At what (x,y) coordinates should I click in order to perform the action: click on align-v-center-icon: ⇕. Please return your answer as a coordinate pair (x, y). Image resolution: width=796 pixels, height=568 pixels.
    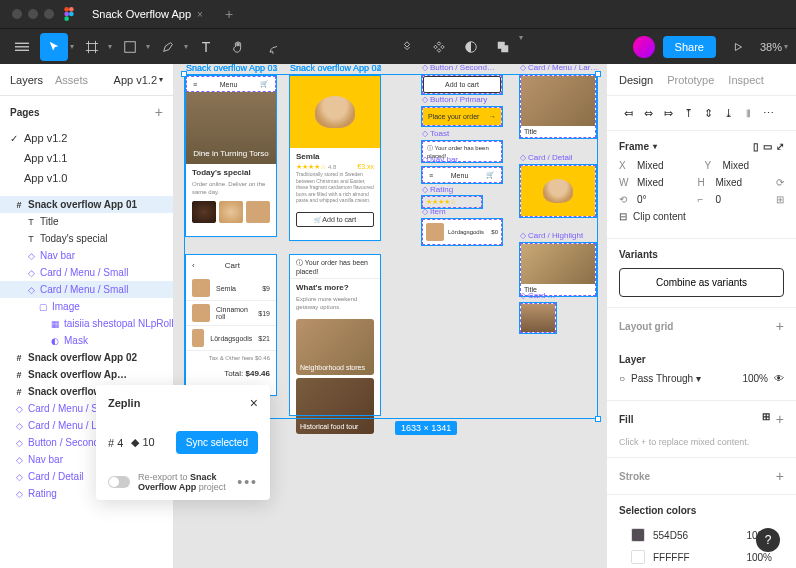
    Looking at the image, I should click on (708, 113).